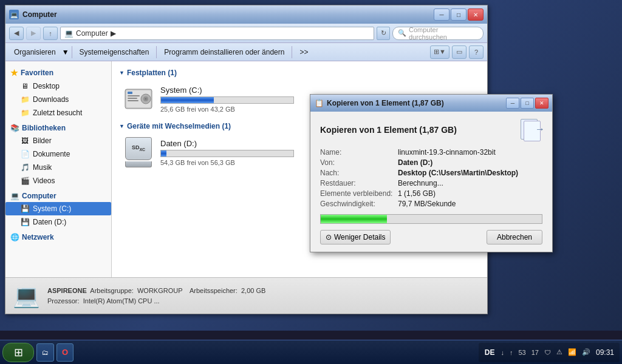  I want to click on sidebar-network-header: 🌐 Netzwerk, so click(58, 237).